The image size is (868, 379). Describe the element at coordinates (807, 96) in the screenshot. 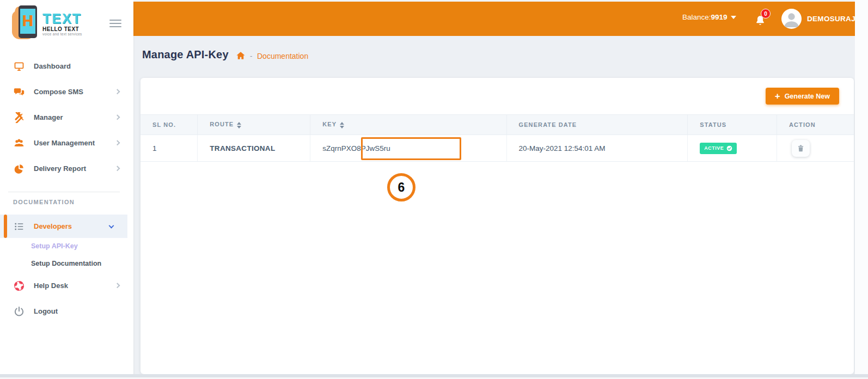

I see `generate-new-label: Generate New` at that location.